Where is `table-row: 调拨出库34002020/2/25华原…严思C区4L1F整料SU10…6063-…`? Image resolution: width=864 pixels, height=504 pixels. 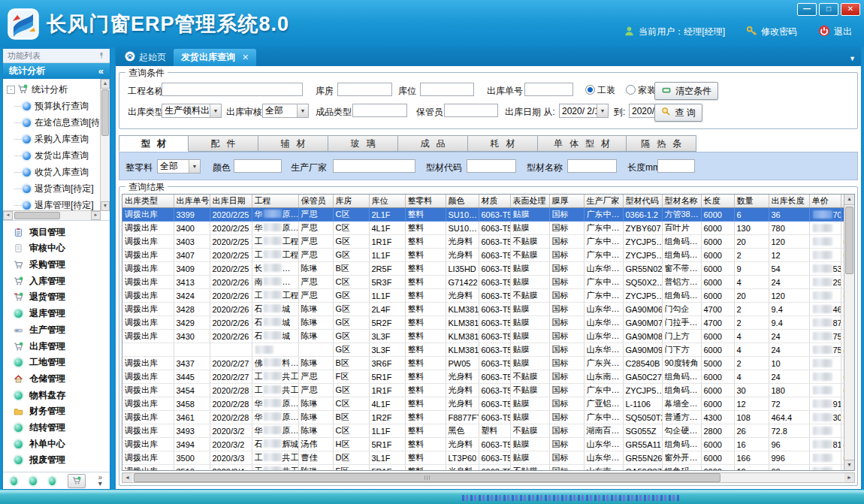 table-row: 调拨出库34002020/2/25华原…严思C区4L1F整料SU10…6063-… is located at coordinates (488, 228).